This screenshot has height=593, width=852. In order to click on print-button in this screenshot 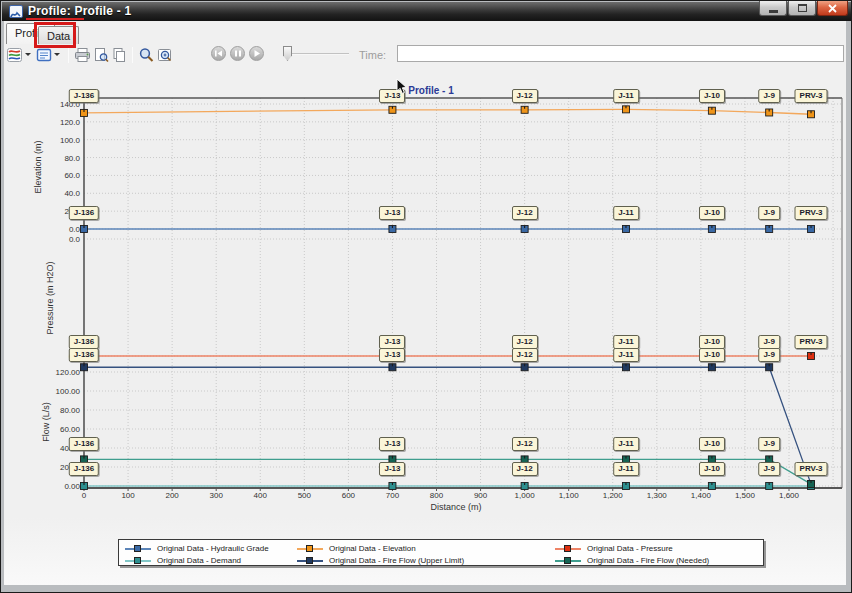, I will do `click(82, 55)`.